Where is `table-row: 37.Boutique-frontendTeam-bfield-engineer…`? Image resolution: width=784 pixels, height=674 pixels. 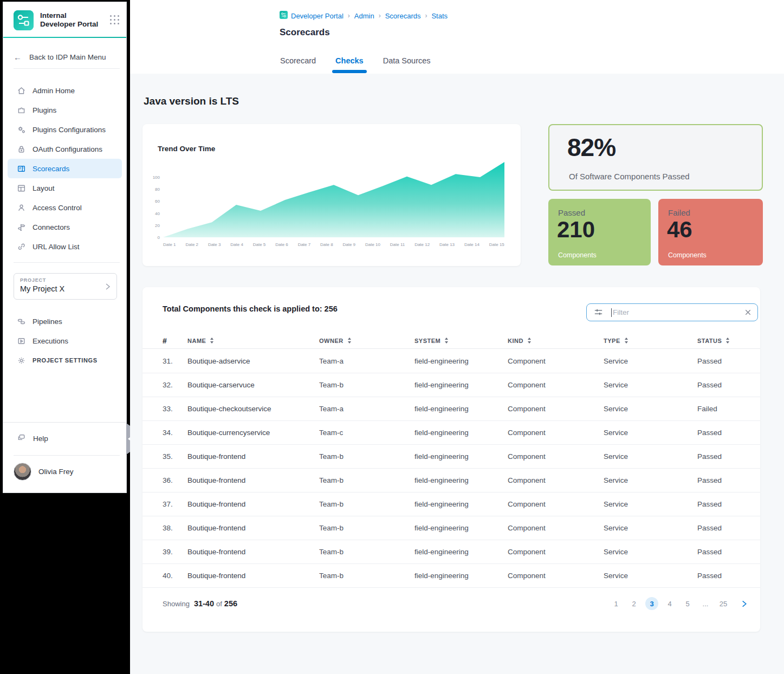
table-row: 37.Boutique-frontendTeam-bfield-engineer… is located at coordinates (451, 504).